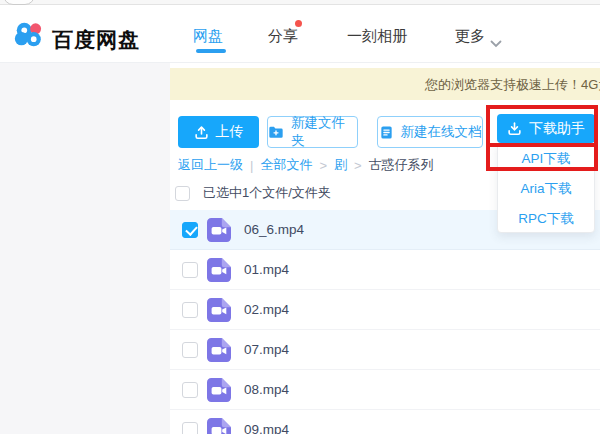 This screenshot has height=434, width=600. Describe the element at coordinates (283, 36) in the screenshot. I see `tab-share: 分享` at that location.